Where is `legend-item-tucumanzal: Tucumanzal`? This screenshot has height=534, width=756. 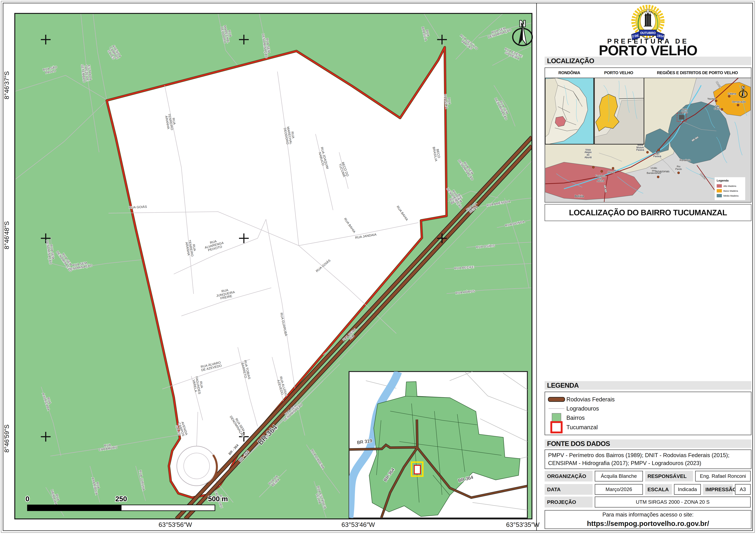 legend-item-tucumanzal: Tucumanzal is located at coordinates (648, 427).